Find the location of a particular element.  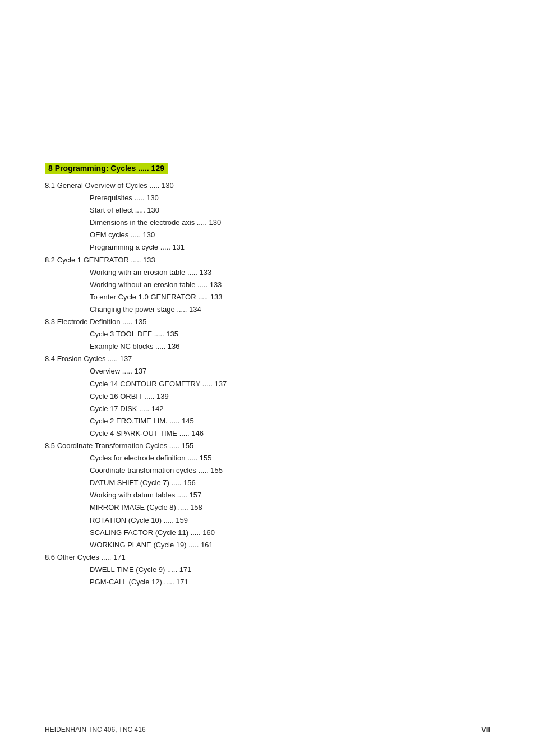

footer: HEIDENHAIN TNC 406, TNC 416 VII is located at coordinates (268, 729).